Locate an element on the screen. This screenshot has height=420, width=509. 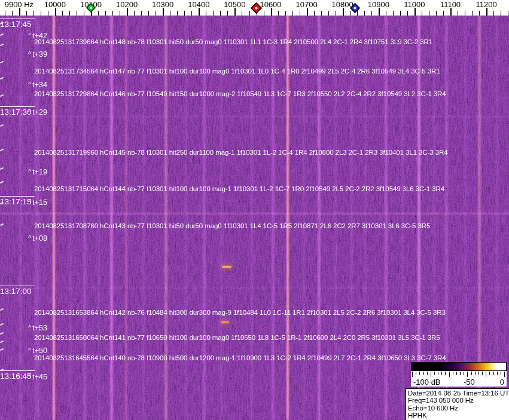
status-info-box: Date=2014-08-25 Time=13:16 UTC Freq=143 … is located at coordinates (457, 404).